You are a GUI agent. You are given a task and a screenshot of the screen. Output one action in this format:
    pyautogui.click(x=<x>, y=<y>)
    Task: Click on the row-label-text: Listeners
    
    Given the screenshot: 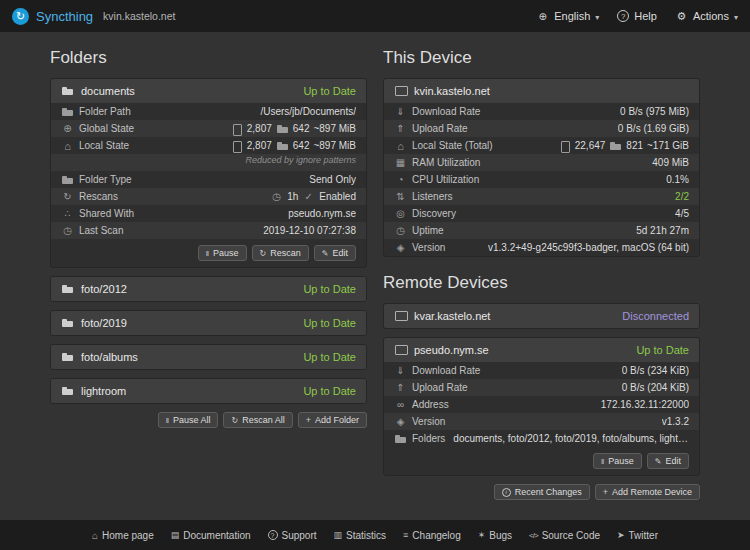 What is the action you would take?
    pyautogui.click(x=432, y=196)
    